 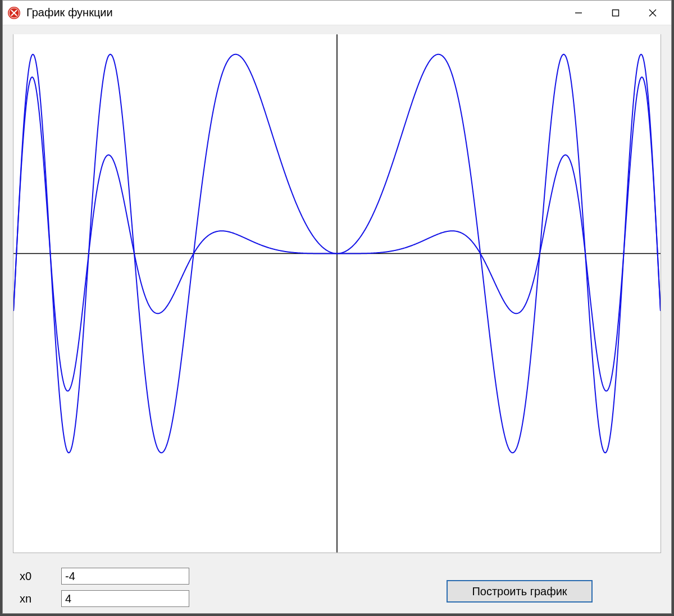 I want to click on minimize-button, so click(x=579, y=12).